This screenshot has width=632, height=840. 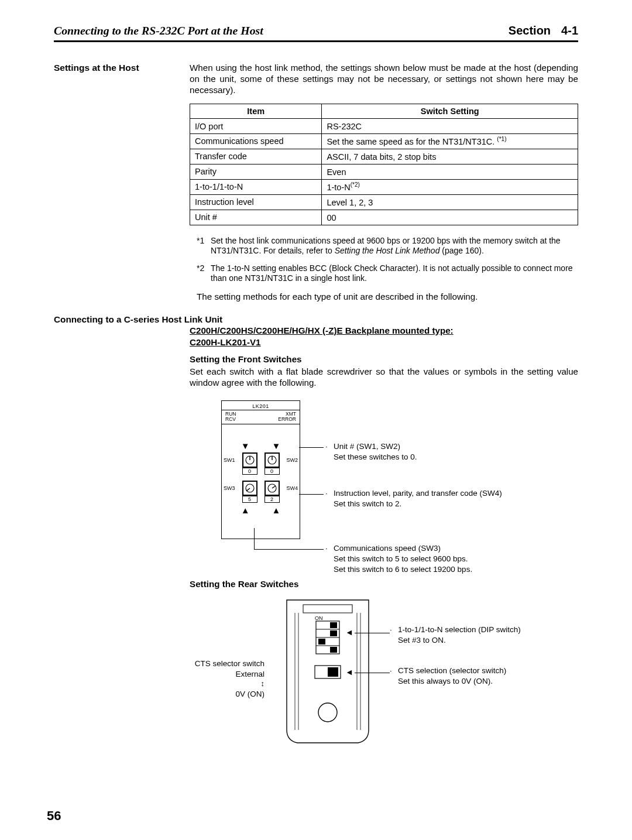 What do you see at coordinates (204, 246) in the screenshot?
I see `footnote-1-marker: *1` at bounding box center [204, 246].